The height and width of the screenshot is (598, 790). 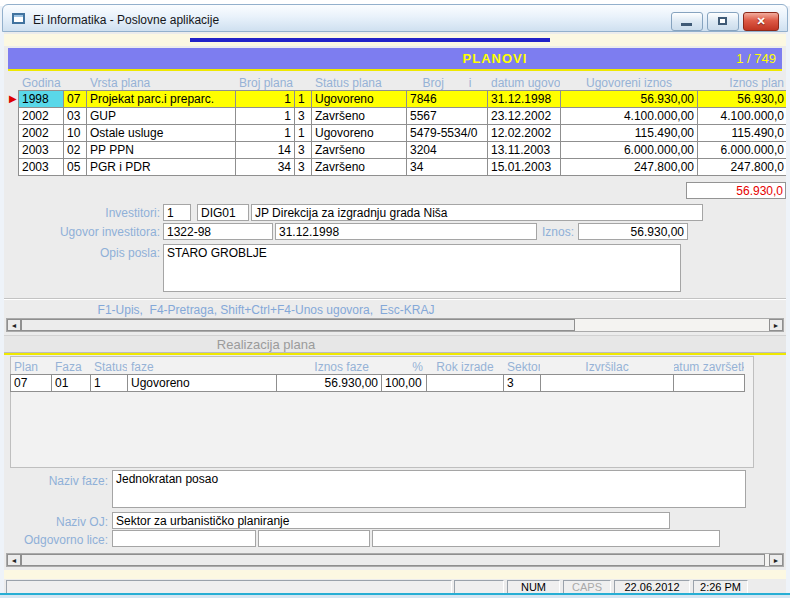 I want to click on cell-broj-ugovora: 3204, so click(x=447, y=150).